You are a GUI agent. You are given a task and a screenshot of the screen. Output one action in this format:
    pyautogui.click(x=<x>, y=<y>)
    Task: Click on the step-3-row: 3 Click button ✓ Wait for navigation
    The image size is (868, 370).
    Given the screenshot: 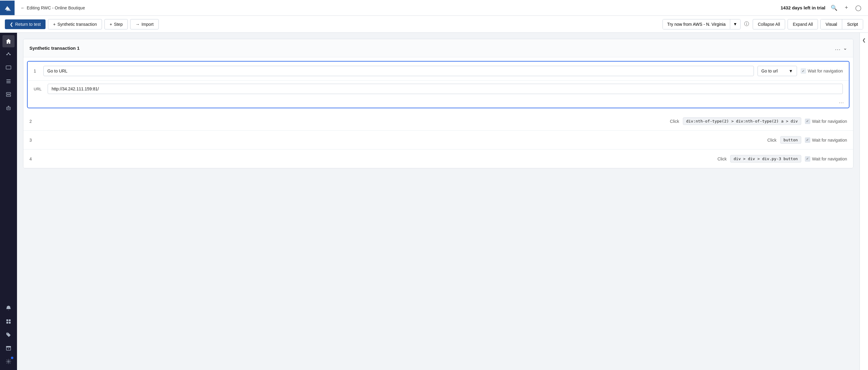 What is the action you would take?
    pyautogui.click(x=438, y=140)
    